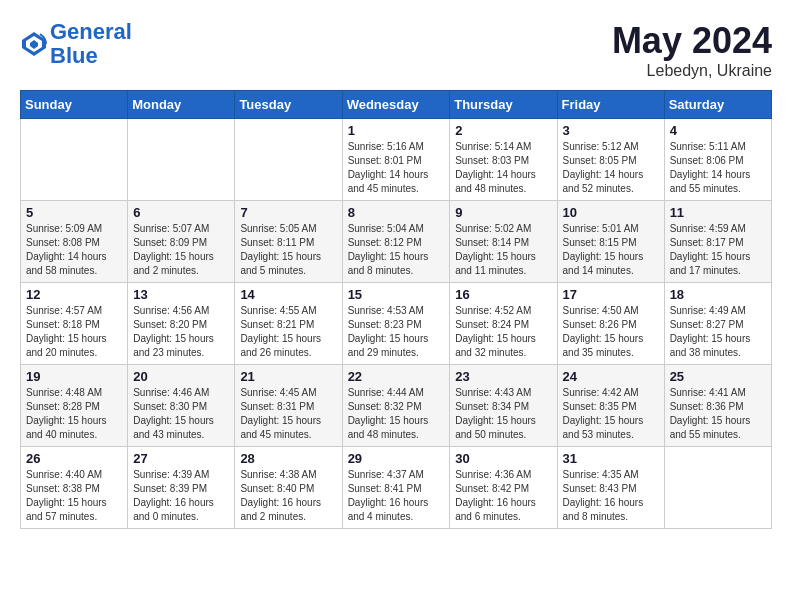  I want to click on calendar-cell: 30Sunrise: 4:36 AM Sunset: 8:42 PM Dayli…, so click(504, 488).